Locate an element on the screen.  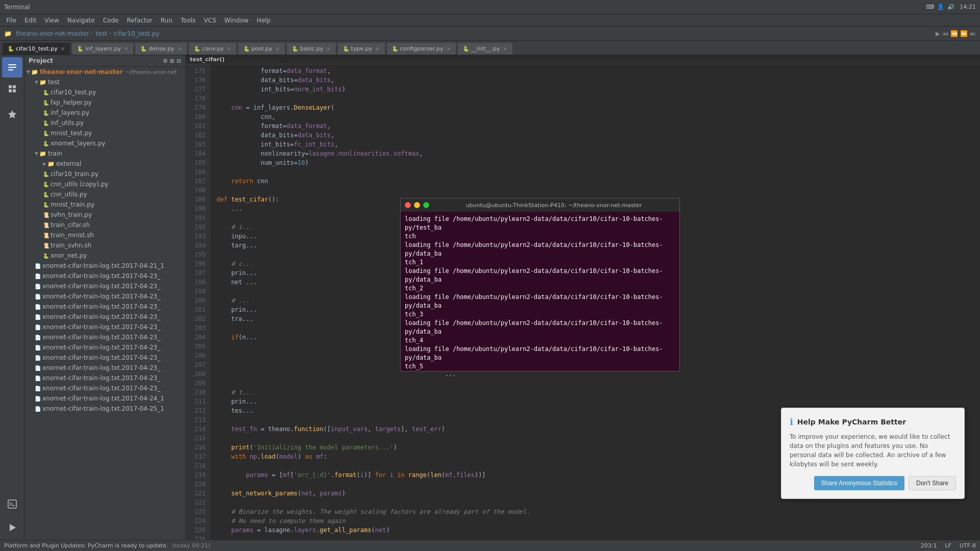
terminal-body: loading file /home/ubuntu/pylearn2-data/… is located at coordinates (540, 291).